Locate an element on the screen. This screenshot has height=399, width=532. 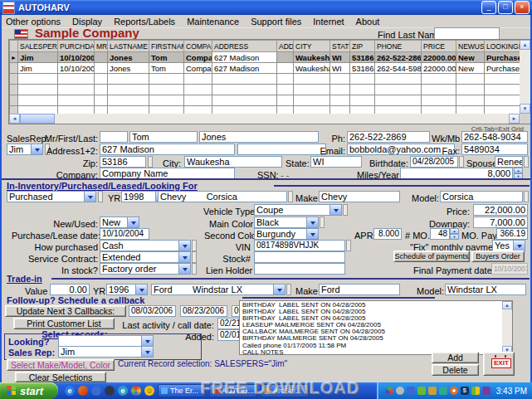
log-line: Called phone 01/17/2005 11:58 PM is located at coordinates (376, 346).